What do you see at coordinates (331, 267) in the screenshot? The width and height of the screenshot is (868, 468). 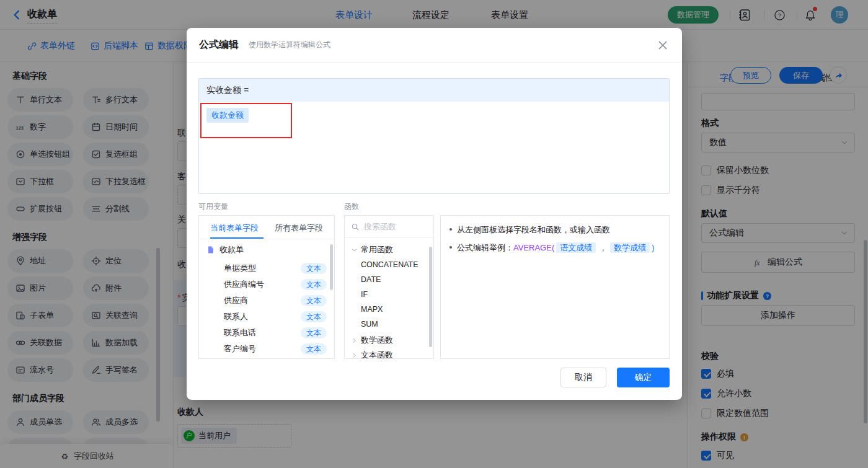 I see `variables-scrollbar` at bounding box center [331, 267].